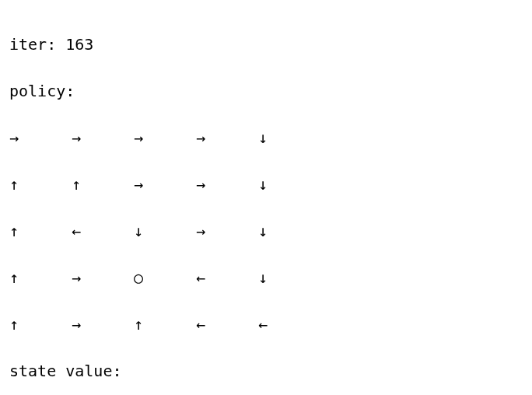 Image resolution: width=532 pixels, height=395 pixels. What do you see at coordinates (266, 138) in the screenshot?
I see `policy-row-0: →→→→↓` at bounding box center [266, 138].